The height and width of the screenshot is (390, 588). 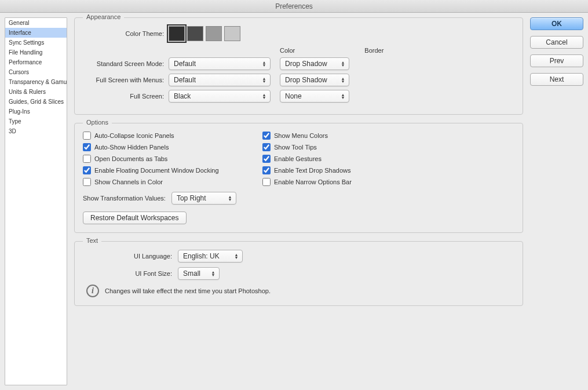 I want to click on option-checkbox: Enable Gestures, so click(x=349, y=159).